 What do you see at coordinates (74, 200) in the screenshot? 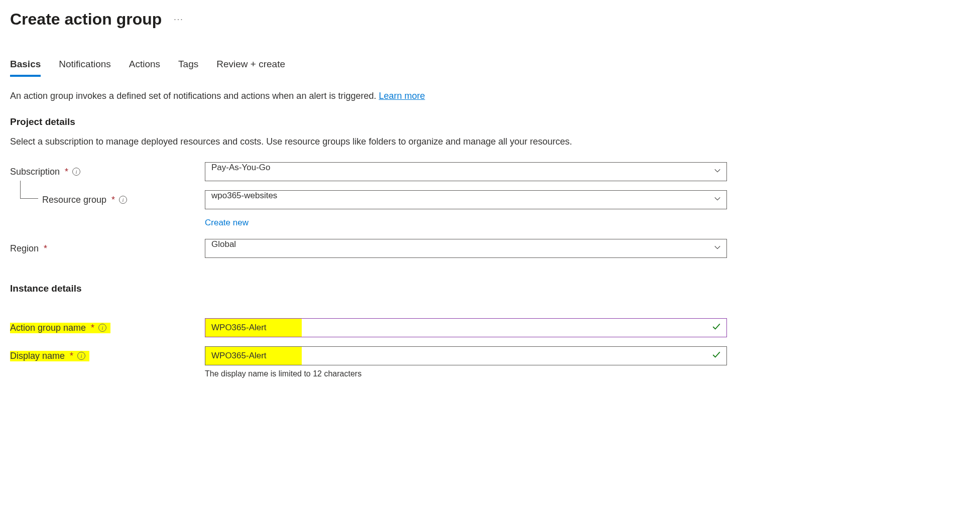
I see `resource-group-label-text: Resource group` at bounding box center [74, 200].